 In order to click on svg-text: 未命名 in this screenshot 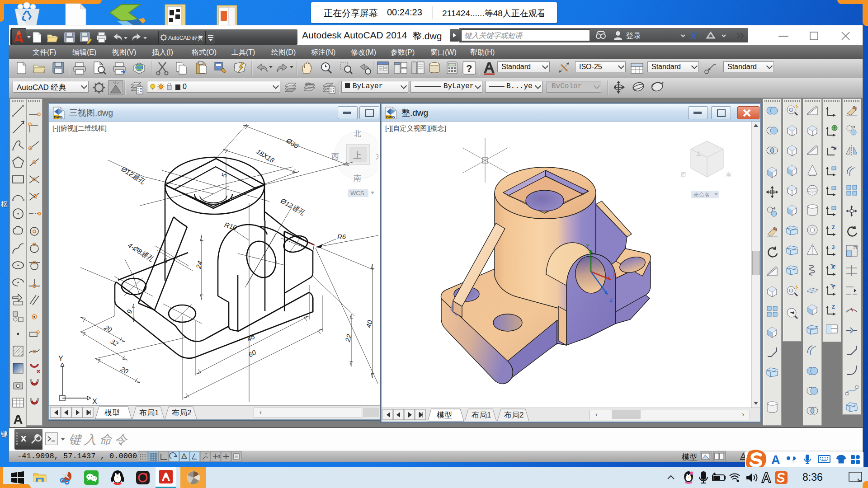, I will do `click(702, 195)`.